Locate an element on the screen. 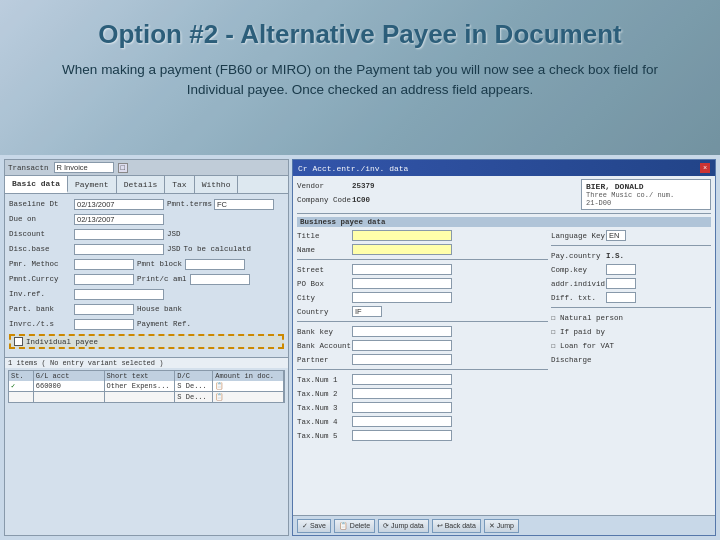 This screenshot has width=720, height=540. city-input is located at coordinates (402, 298).